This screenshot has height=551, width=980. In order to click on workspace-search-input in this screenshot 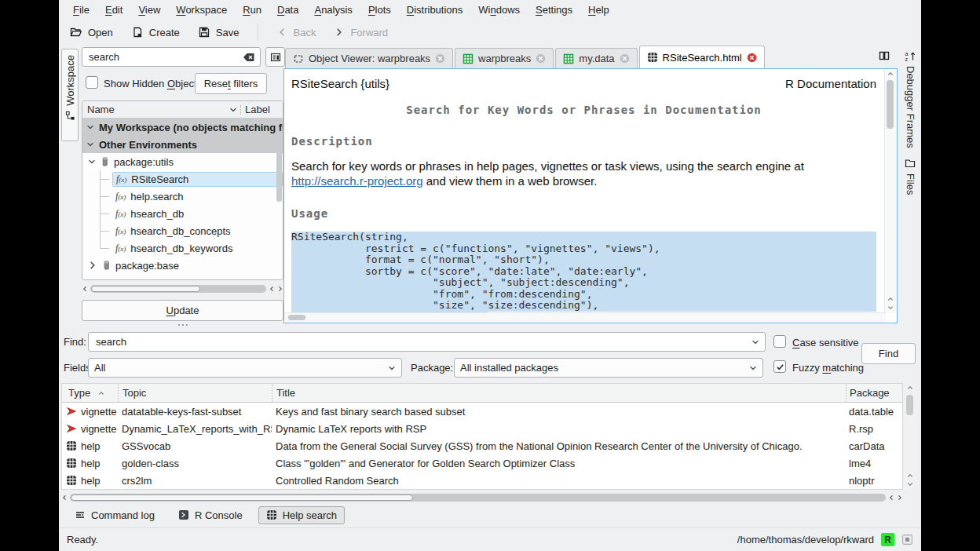, I will do `click(163, 57)`.